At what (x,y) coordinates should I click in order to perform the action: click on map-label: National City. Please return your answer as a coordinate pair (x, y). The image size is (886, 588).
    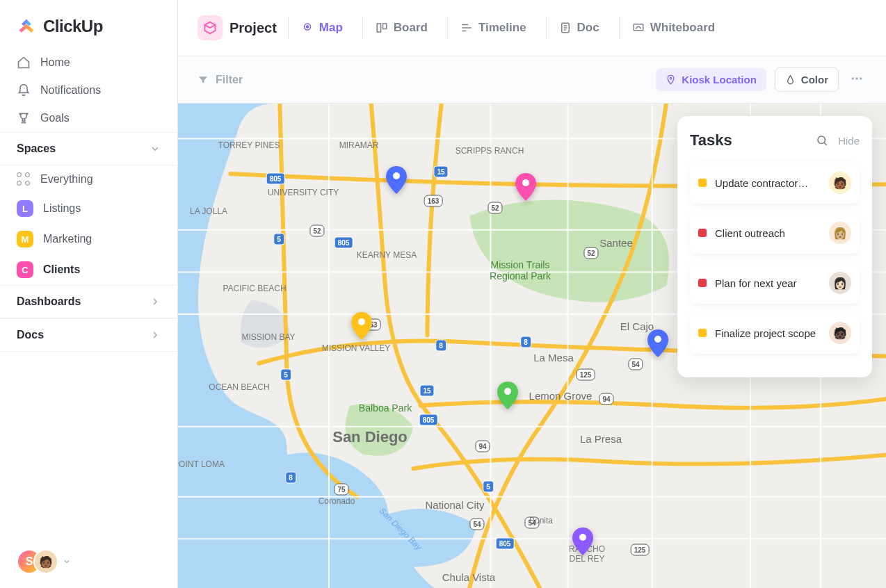
    Looking at the image, I should click on (455, 505).